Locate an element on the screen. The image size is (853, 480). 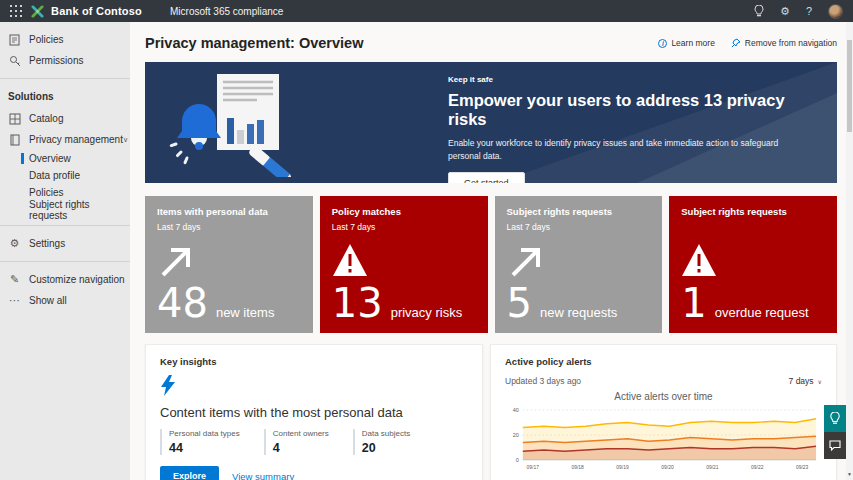
stat-card-value: 1 is located at coordinates (694, 303).